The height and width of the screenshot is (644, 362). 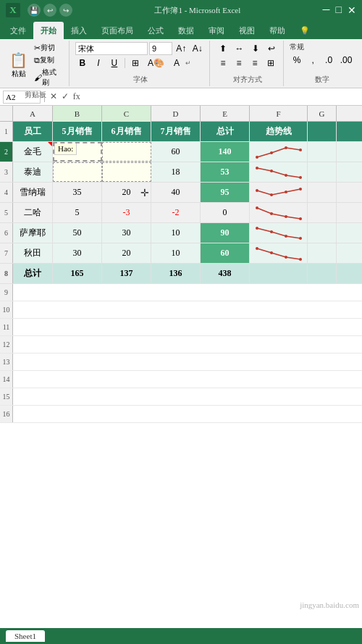 What do you see at coordinates (33, 233) in the screenshot?
I see `cell-a6: 萨摩耶` at bounding box center [33, 233].